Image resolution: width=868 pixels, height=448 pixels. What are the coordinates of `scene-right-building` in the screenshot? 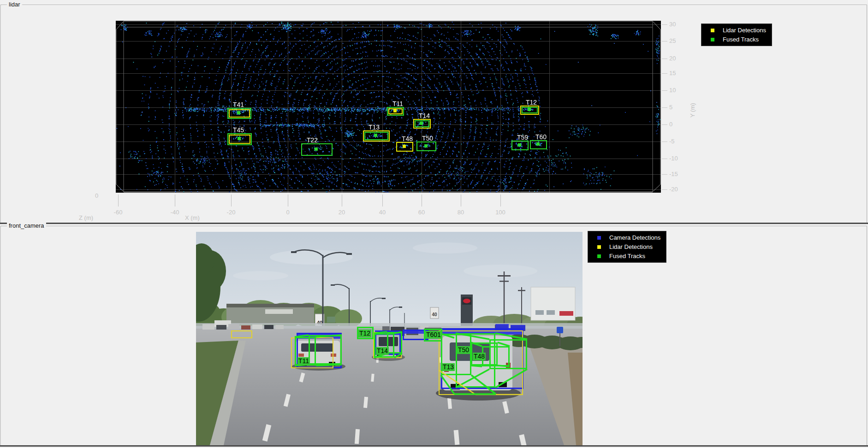 It's located at (553, 304).